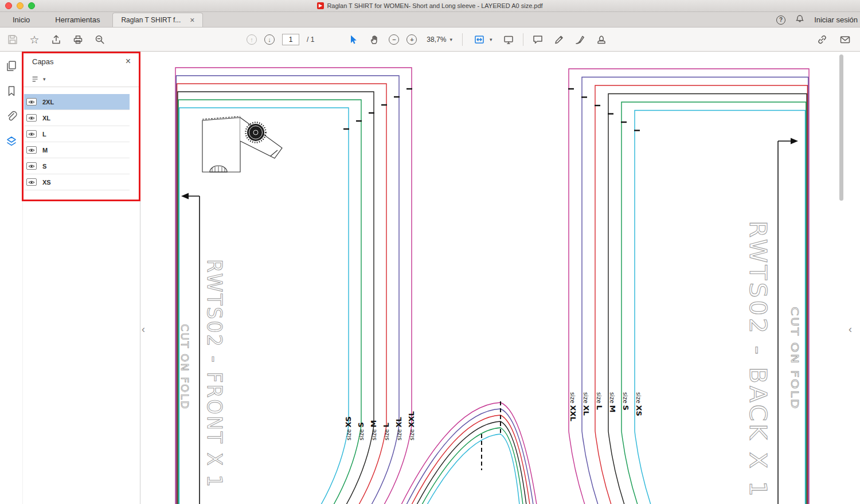 This screenshot has height=504, width=860. I want to click on vertical-scrollbar, so click(842, 127).